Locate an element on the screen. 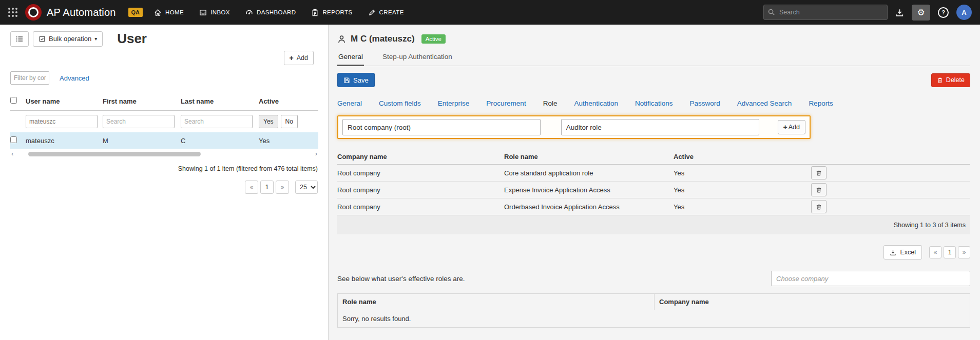 This screenshot has width=980, height=340. section-role: Role is located at coordinates (550, 104).